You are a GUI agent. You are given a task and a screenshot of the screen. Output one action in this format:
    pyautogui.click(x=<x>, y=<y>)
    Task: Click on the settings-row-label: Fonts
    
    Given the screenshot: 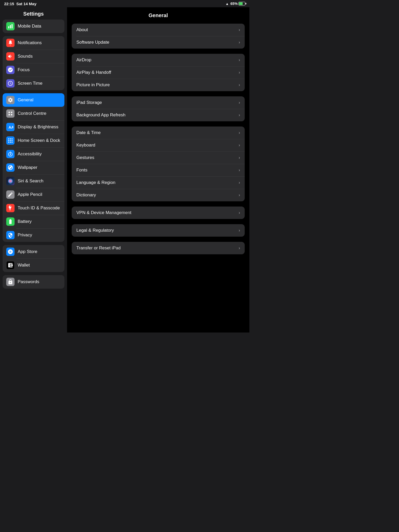 What is the action you would take?
    pyautogui.click(x=82, y=170)
    